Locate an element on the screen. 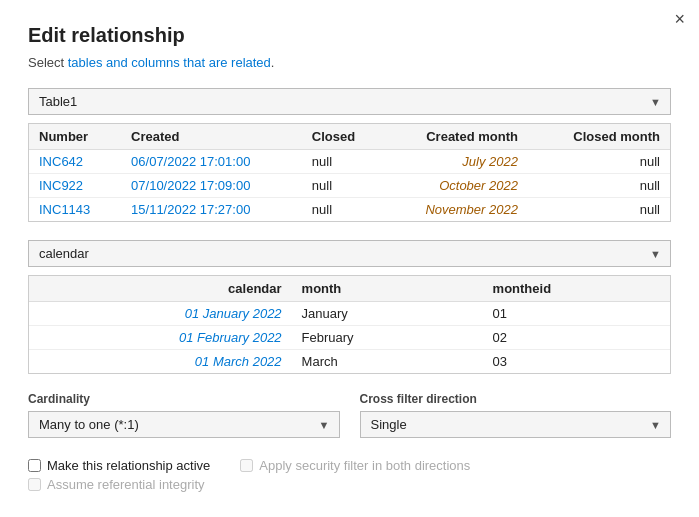 This screenshot has height=517, width=699. make-active-check: Make this relationship active is located at coordinates (119, 466).